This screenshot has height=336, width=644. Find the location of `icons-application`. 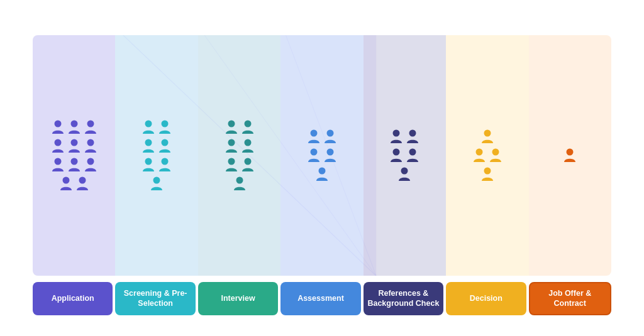

icons-application is located at coordinates (74, 155).